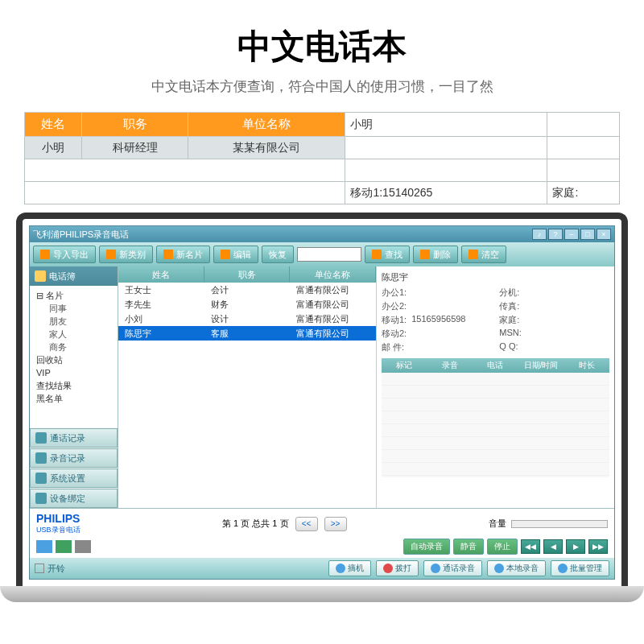  I want to click on detail-empty, so click(584, 125).